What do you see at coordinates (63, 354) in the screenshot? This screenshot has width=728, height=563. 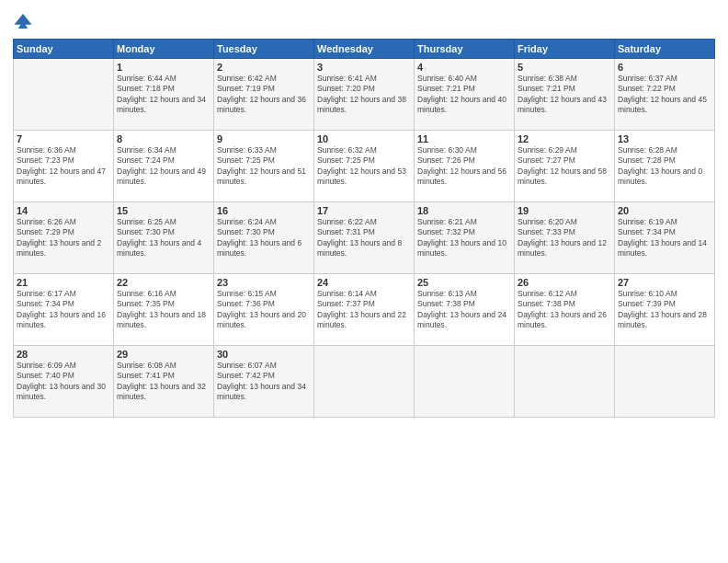 I see `day-number: 28` at bounding box center [63, 354].